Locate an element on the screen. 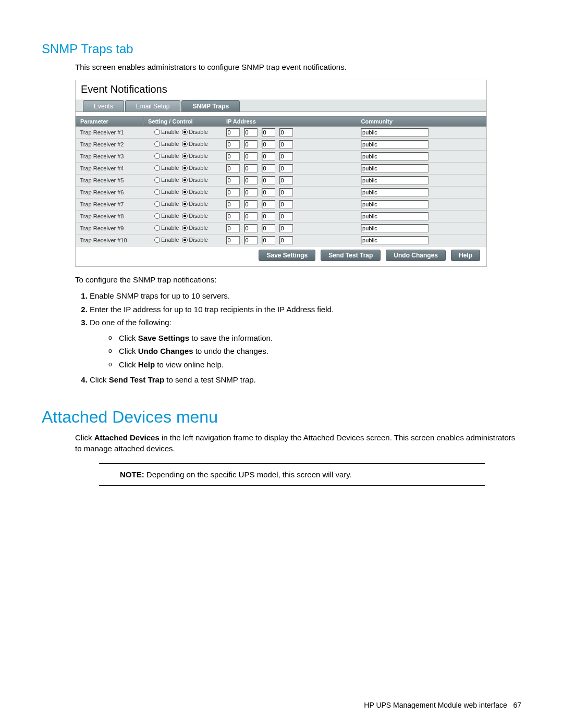  tab-snmp-traps: SNMP Traps is located at coordinates (211, 106).